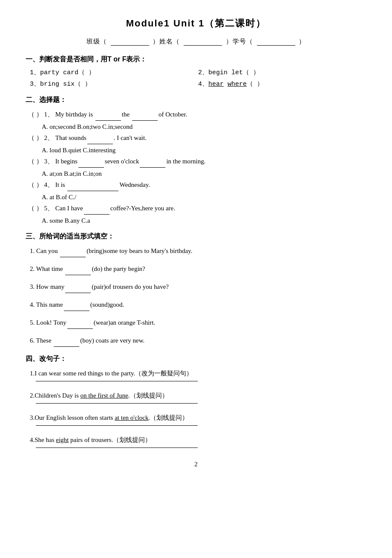 This screenshot has width=392, height=558. Describe the element at coordinates (196, 100) in the screenshot. I see `section2-title: 二、选择题：` at that location.